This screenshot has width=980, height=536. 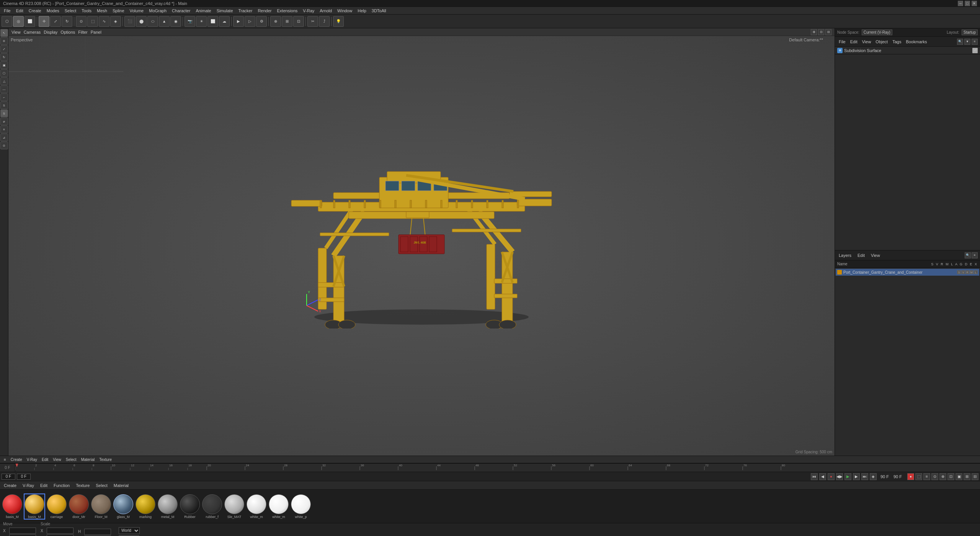 What do you see at coordinates (12, 507) in the screenshot?
I see `material-item-basis-red: basis_M` at bounding box center [12, 507].